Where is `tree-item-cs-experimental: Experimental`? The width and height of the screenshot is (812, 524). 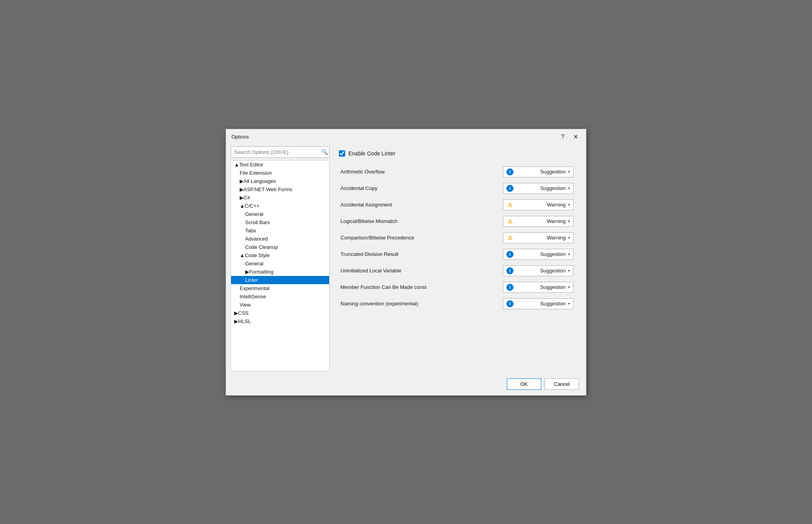
tree-item-cs-experimental: Experimental is located at coordinates (280, 288).